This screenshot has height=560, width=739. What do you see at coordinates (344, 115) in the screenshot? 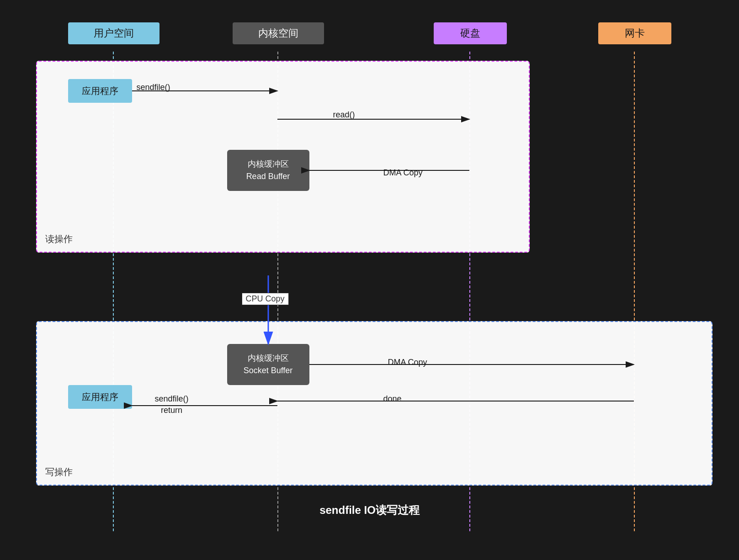
I see `read-call-label: read()` at bounding box center [344, 115].